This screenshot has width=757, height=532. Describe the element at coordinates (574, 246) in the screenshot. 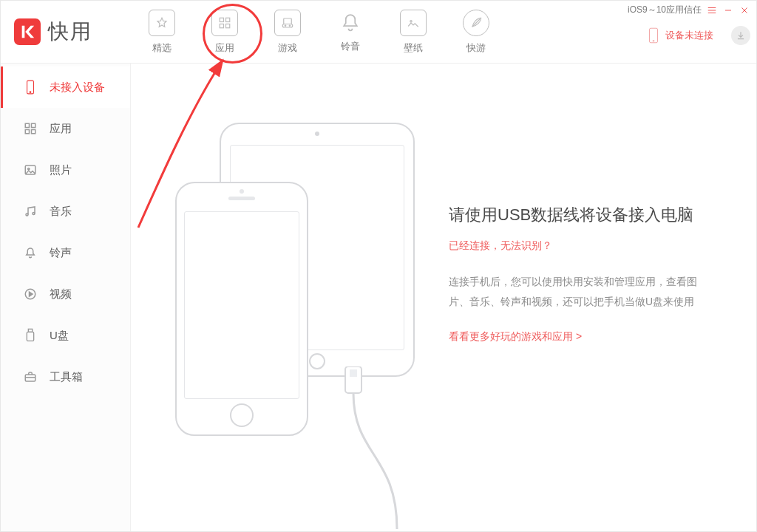

I see `already-connected-link: 已经连接，无法识别？` at that location.